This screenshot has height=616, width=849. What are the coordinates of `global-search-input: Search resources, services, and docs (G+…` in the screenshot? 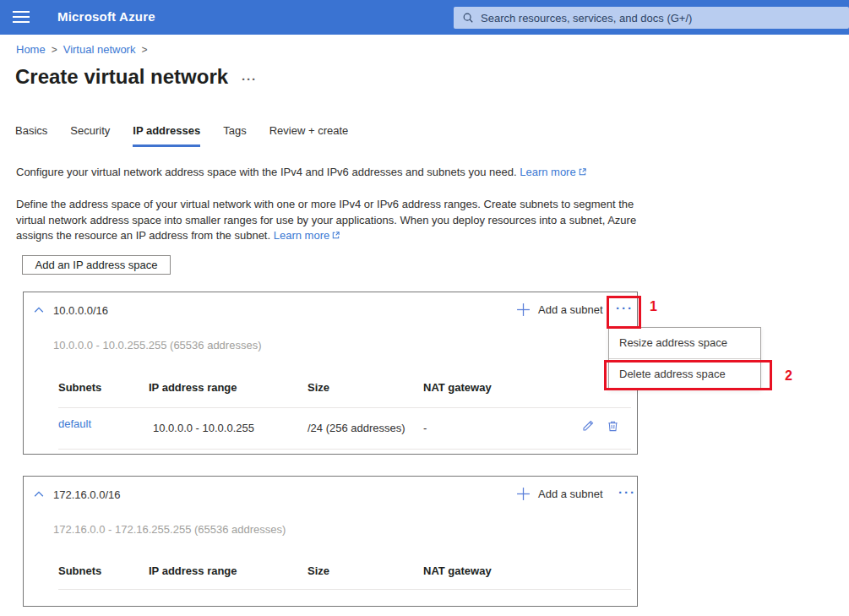 It's located at (651, 18).